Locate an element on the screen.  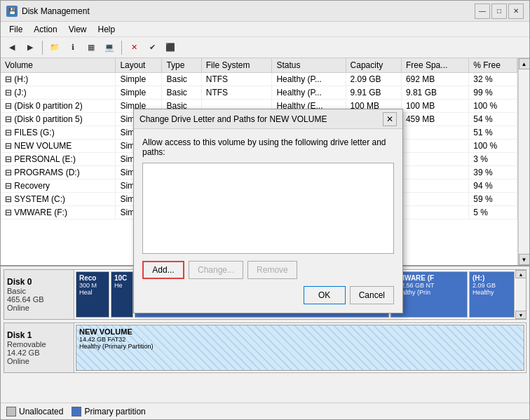
remove-button: Remove is located at coordinates (272, 270).